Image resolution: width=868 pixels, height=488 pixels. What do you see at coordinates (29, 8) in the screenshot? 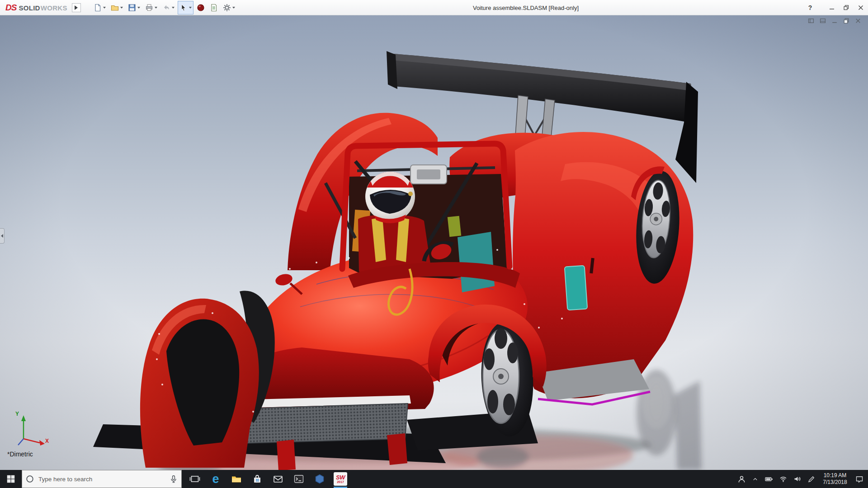
I see `brand-solid: SOLID` at bounding box center [29, 8].